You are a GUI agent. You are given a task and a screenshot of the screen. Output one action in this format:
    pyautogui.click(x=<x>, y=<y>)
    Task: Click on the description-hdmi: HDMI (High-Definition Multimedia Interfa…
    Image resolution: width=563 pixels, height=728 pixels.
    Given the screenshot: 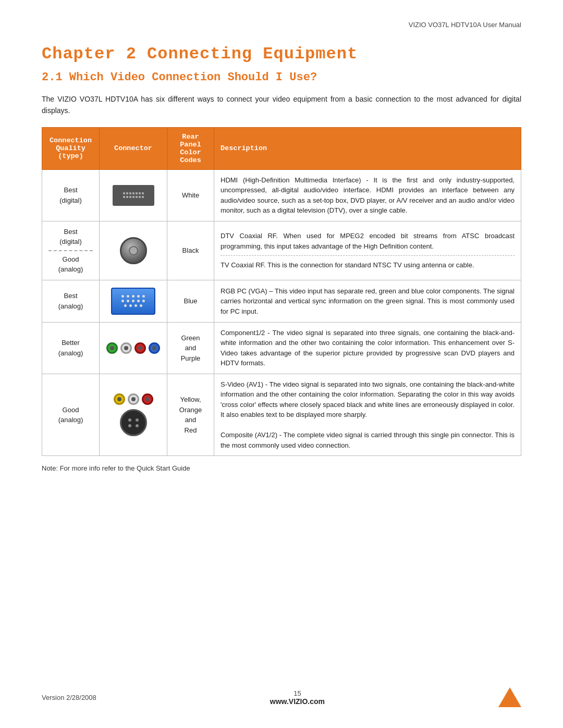 What is the action you would take?
    pyautogui.click(x=368, y=195)
    